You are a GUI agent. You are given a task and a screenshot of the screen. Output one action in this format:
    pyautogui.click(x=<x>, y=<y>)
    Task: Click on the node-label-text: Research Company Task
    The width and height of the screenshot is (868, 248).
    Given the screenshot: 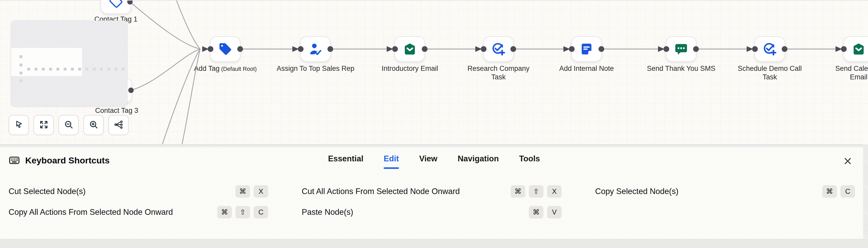 What is the action you would take?
    pyautogui.click(x=499, y=73)
    